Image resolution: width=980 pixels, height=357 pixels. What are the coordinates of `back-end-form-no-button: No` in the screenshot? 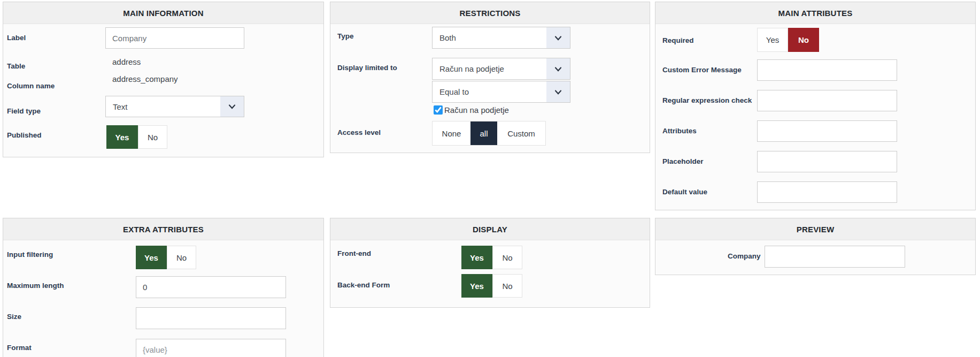 It's located at (507, 286).